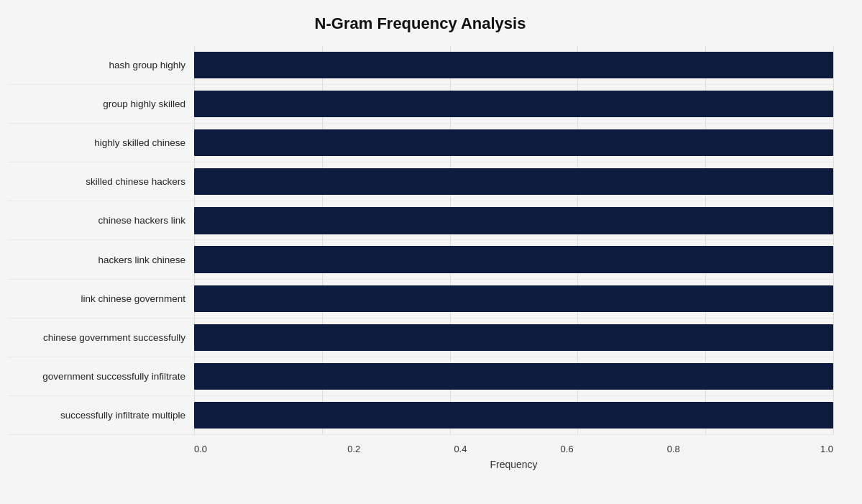 This screenshot has height=504, width=862. What do you see at coordinates (420, 65) in the screenshot?
I see `bar-row: hash group highly` at bounding box center [420, 65].